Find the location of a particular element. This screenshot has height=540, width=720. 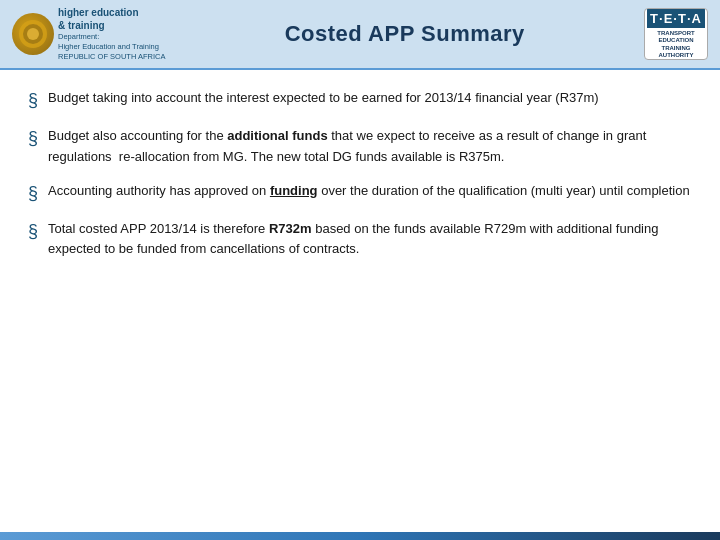

bullet-text-4: Total costed APP 2013/14 is therefore R7… is located at coordinates (370, 239).